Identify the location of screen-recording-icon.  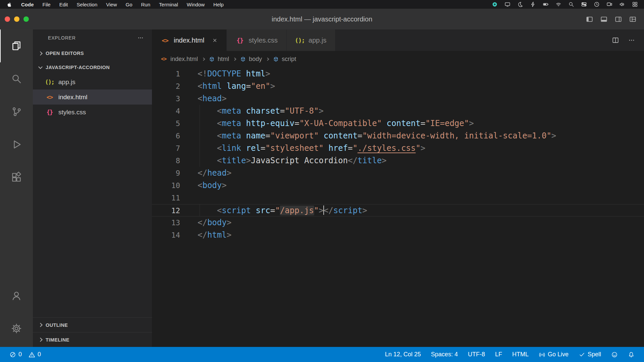
(495, 4).